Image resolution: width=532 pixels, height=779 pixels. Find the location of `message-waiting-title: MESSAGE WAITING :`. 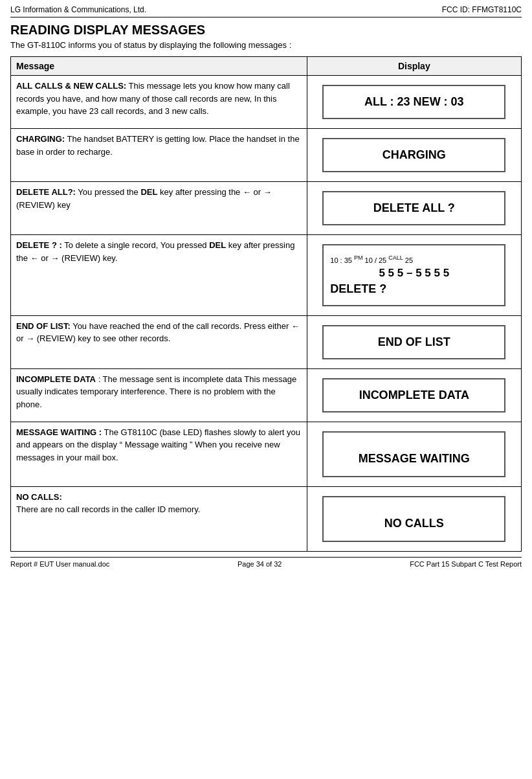

message-waiting-title: MESSAGE WAITING : is located at coordinates (59, 433).